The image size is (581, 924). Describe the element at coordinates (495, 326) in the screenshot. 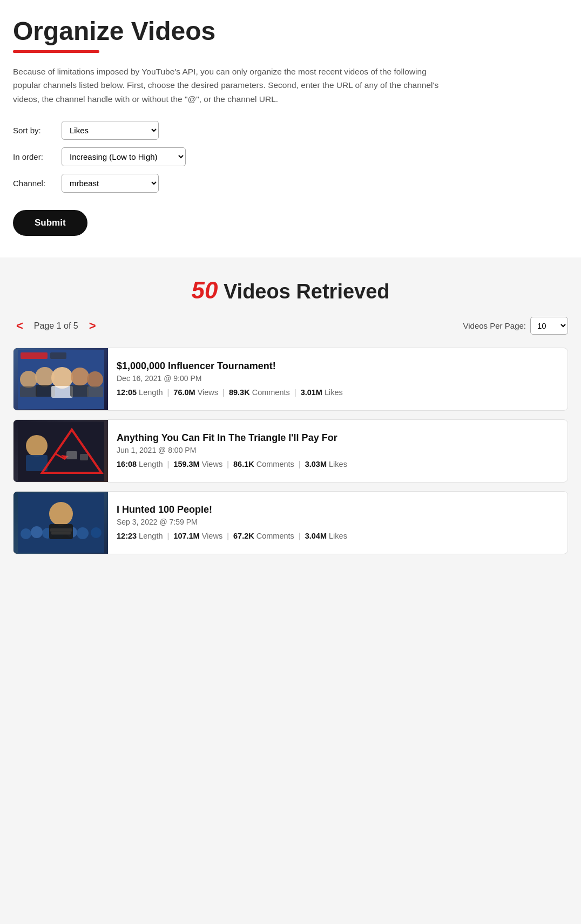

I see `per-page-label: Videos Per Page:` at that location.